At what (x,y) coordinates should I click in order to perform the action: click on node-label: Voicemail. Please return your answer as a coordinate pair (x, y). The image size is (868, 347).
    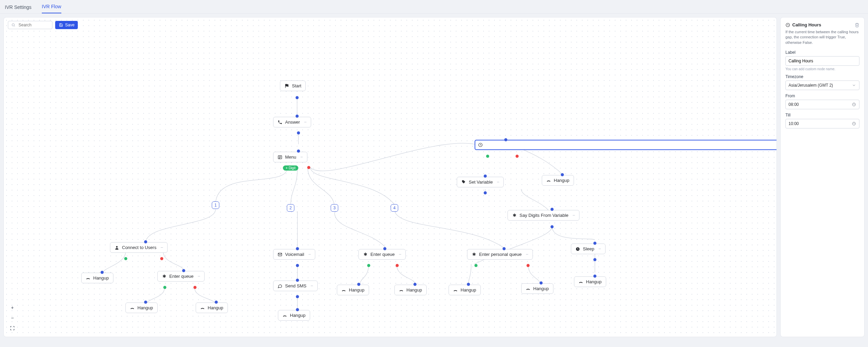
    Looking at the image, I should click on (295, 254).